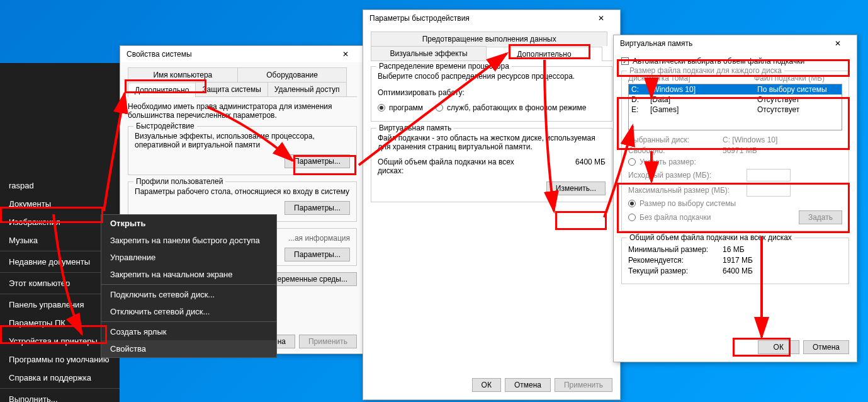 This screenshot has height=402, width=868. I want to click on dialog-titlebar: Виртуальная память ✕, so click(735, 43).